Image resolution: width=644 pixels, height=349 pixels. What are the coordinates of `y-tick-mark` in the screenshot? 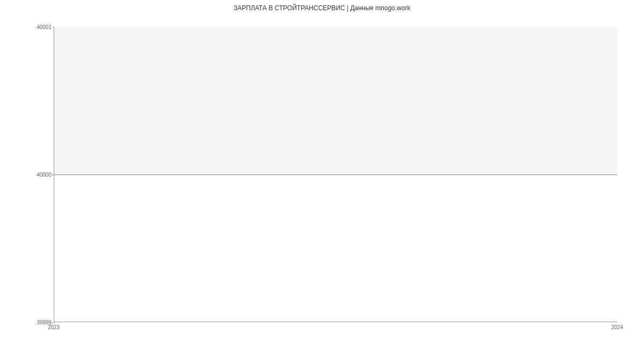 It's located at (54, 322).